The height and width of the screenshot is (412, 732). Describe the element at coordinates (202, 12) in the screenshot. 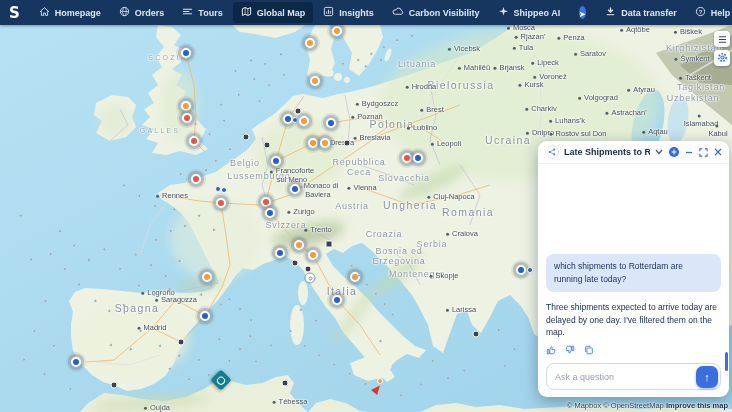

I see `nav-item-tours: Tours` at that location.